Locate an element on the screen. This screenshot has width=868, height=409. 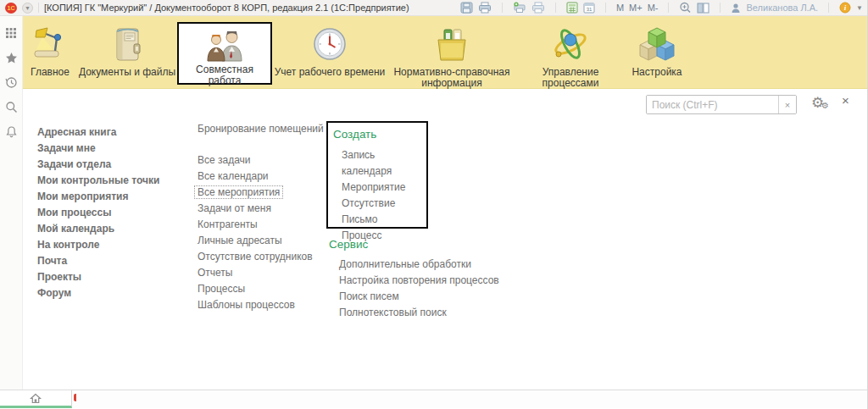
scale-m-minus-button: M- is located at coordinates (653, 8).